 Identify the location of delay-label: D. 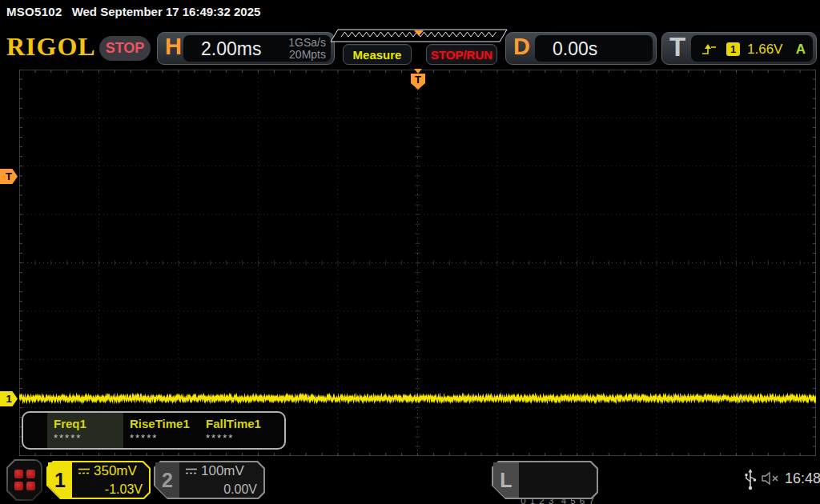
(522, 46).